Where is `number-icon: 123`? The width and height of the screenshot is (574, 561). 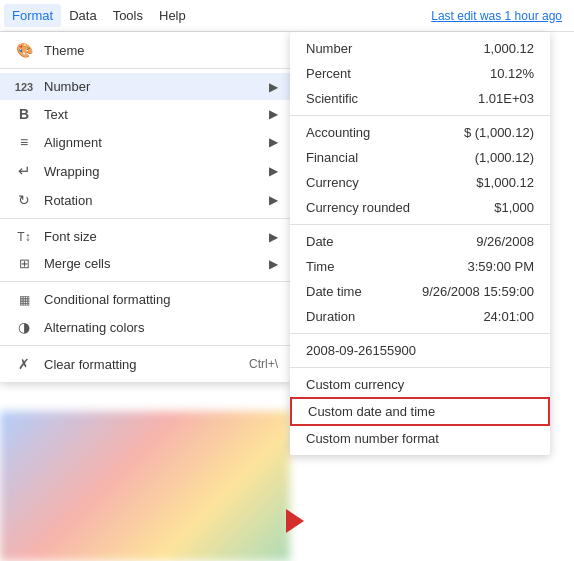
number-icon: 123 is located at coordinates (24, 87).